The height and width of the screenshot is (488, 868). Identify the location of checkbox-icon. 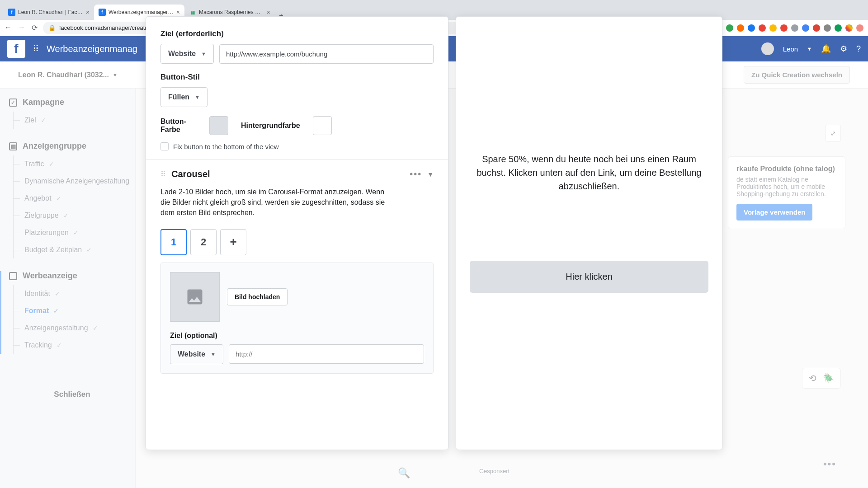
(165, 146).